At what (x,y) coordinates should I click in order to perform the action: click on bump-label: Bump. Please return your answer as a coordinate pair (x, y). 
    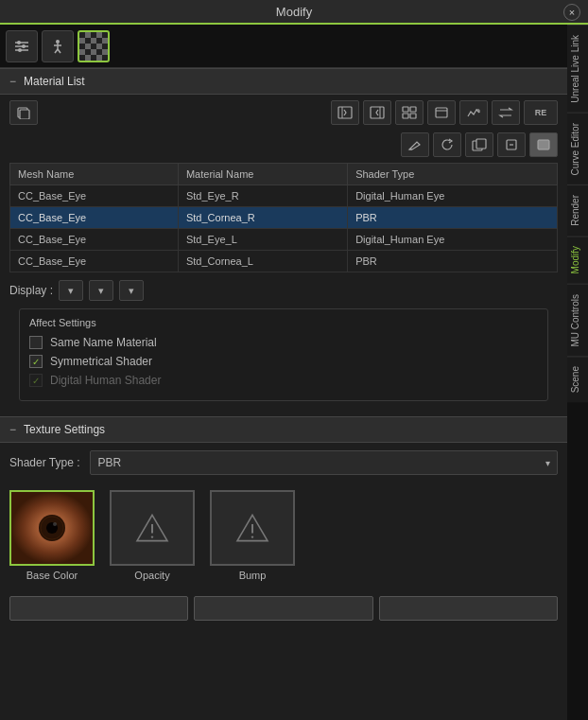
    Looking at the image, I should click on (253, 575).